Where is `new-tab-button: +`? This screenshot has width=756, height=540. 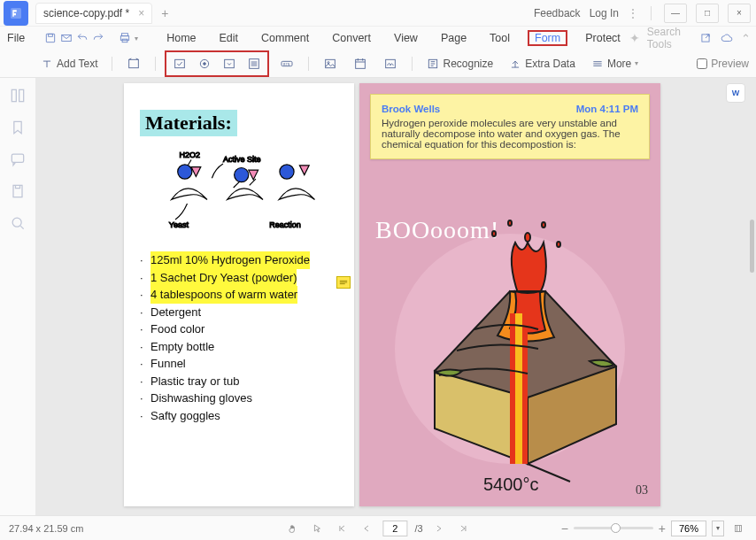
new-tab-button: + is located at coordinates (165, 13).